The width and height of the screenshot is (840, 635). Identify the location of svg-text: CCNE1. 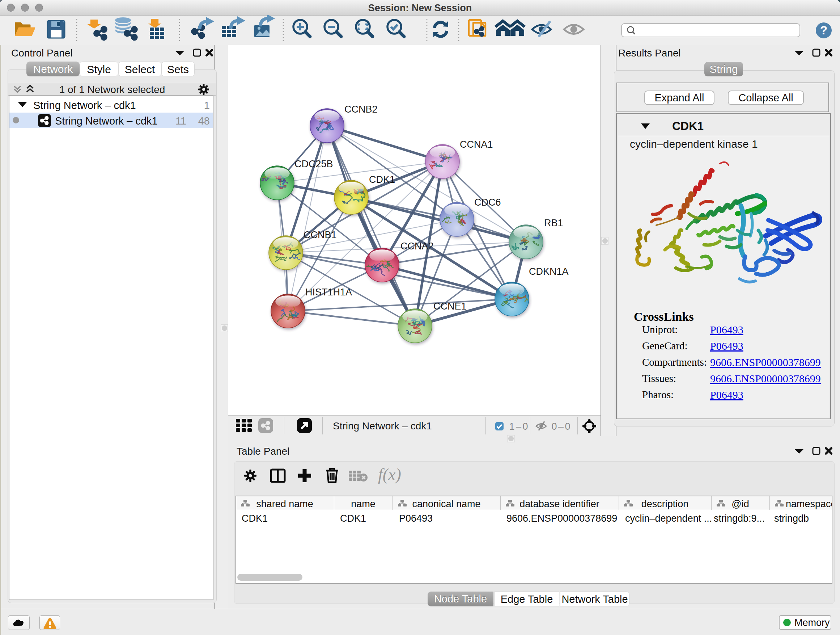
(450, 306).